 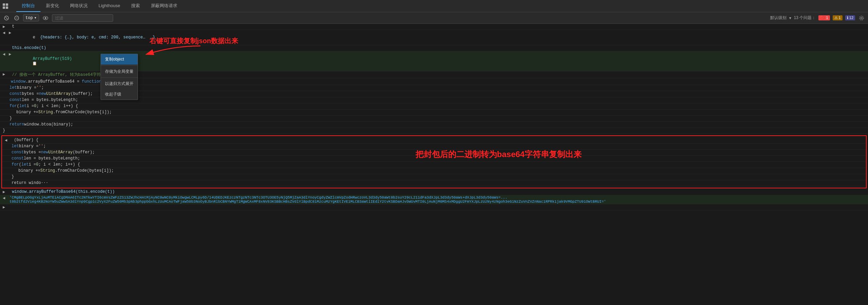 What do you see at coordinates (119, 84) in the screenshot?
I see `context-menu-item-expand: 以递归方式展开` at bounding box center [119, 84].